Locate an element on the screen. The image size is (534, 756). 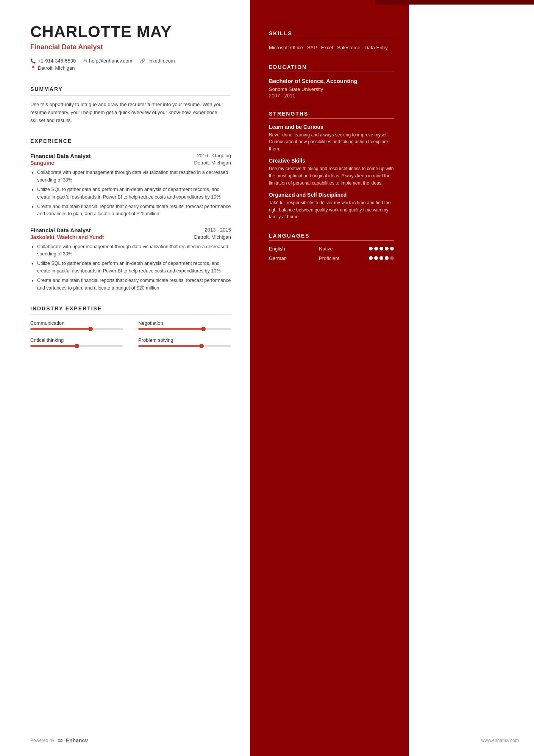
strength-title-1: Learn and be Curious is located at coordinates (331, 127).